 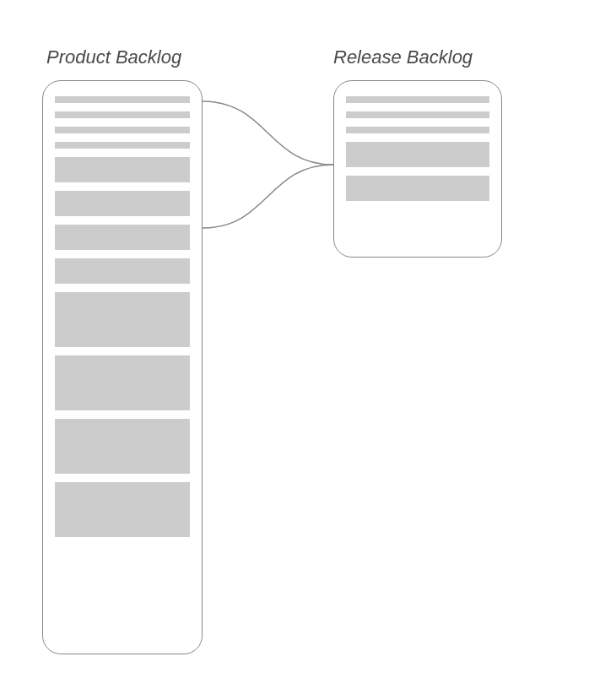 What do you see at coordinates (403, 57) in the screenshot?
I see `release-backlog-title: Release Backlog` at bounding box center [403, 57].